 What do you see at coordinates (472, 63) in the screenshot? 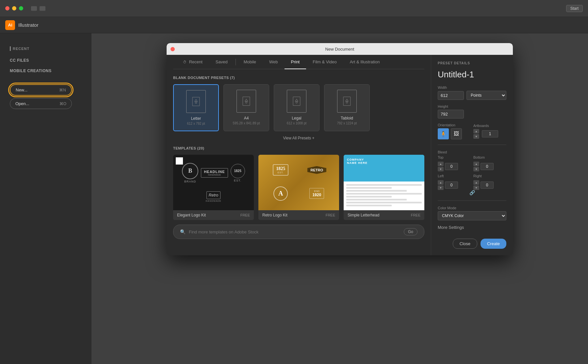
I see `preset-details-title: PRESET DETAILS` at bounding box center [472, 63].